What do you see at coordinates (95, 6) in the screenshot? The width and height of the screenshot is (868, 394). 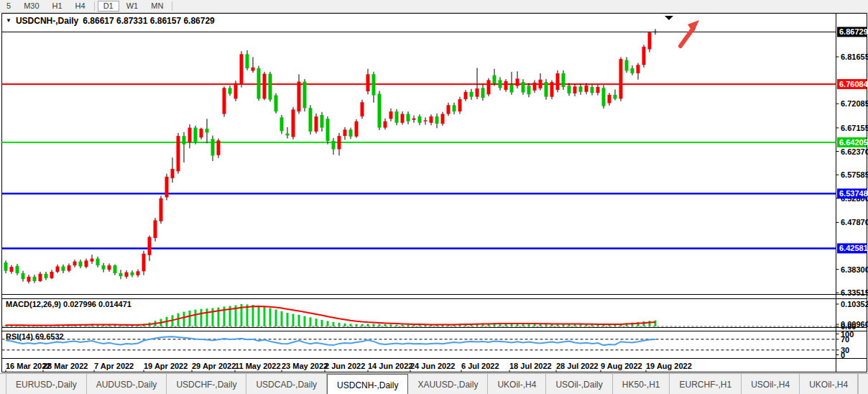 I see `toolbar-separator` at bounding box center [95, 6].